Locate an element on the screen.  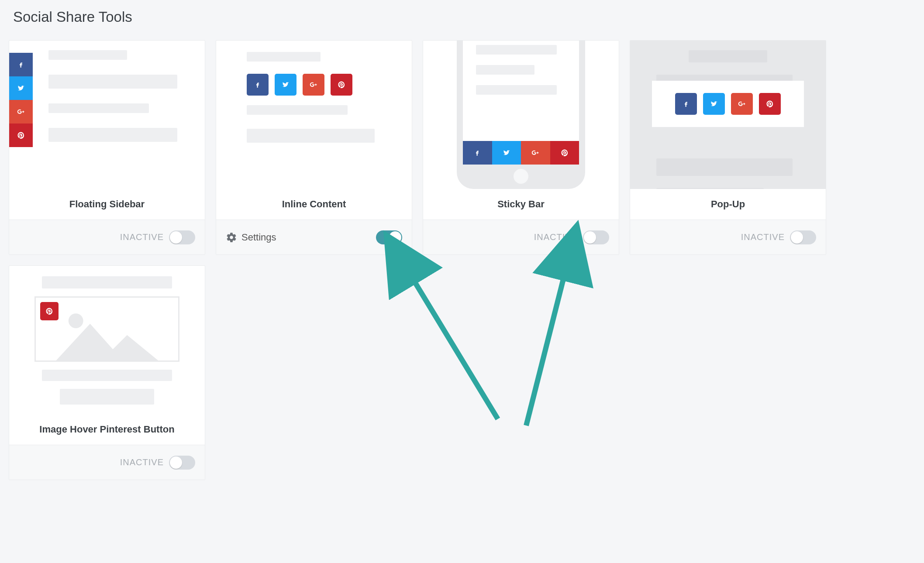
card-inline-content: Inline Content Settings is located at coordinates (314, 148).